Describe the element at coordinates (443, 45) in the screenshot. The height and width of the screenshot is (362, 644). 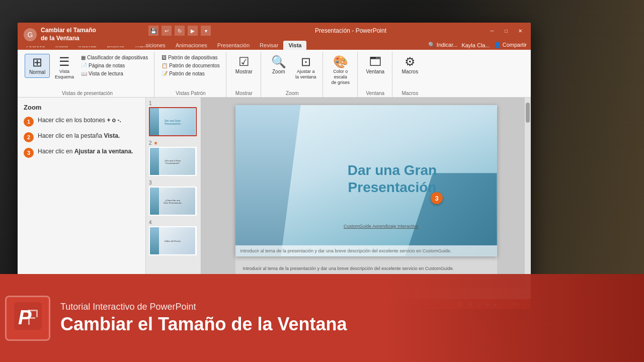
I see `search-indicator: 🔍 Indicar...` at that location.